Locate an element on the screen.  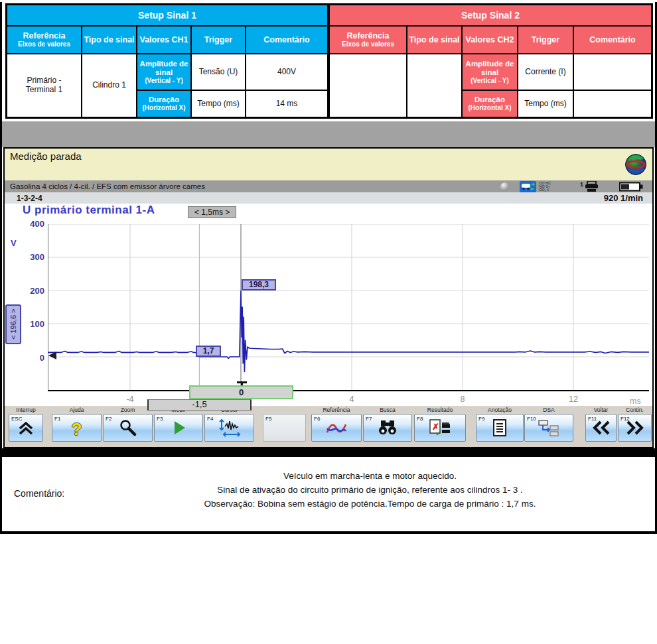
setup1-header-ref-sub: Eixos de valores is located at coordinates (44, 44).